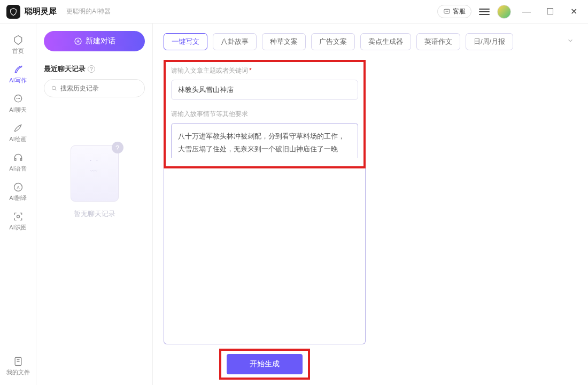 Image resolution: width=588 pixels, height=385 pixels. What do you see at coordinates (18, 204) in the screenshot?
I see `left-nav: 首页 AI写作 AI聊天 AI绘画 AI语音 A AI翻译 AI识图` at bounding box center [18, 204].